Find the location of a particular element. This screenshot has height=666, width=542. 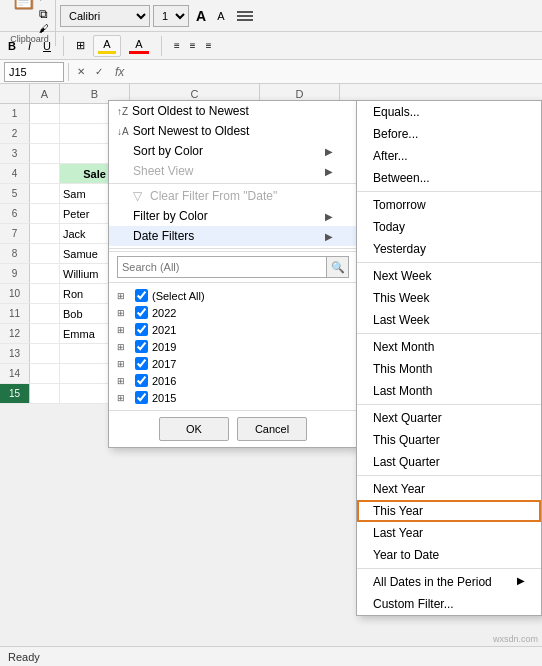

check-2021 is located at coordinates (142, 330).